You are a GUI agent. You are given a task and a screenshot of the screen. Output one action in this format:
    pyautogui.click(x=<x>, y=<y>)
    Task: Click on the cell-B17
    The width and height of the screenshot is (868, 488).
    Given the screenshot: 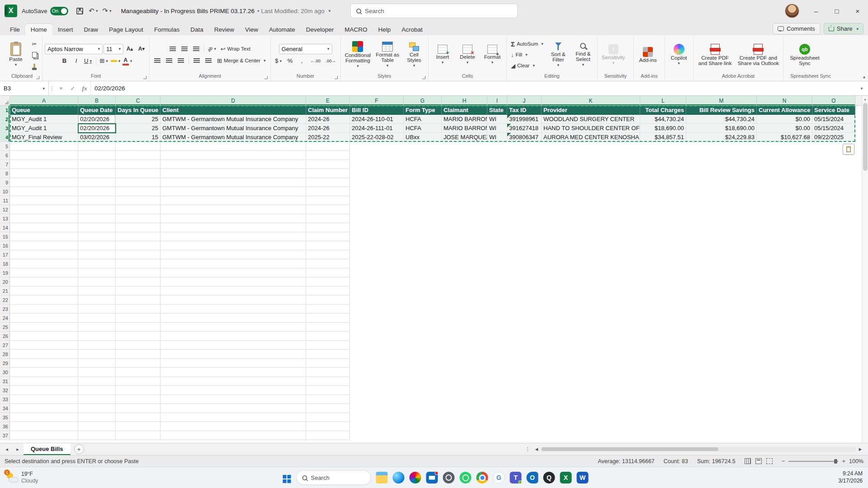 What is the action you would take?
    pyautogui.click(x=97, y=255)
    